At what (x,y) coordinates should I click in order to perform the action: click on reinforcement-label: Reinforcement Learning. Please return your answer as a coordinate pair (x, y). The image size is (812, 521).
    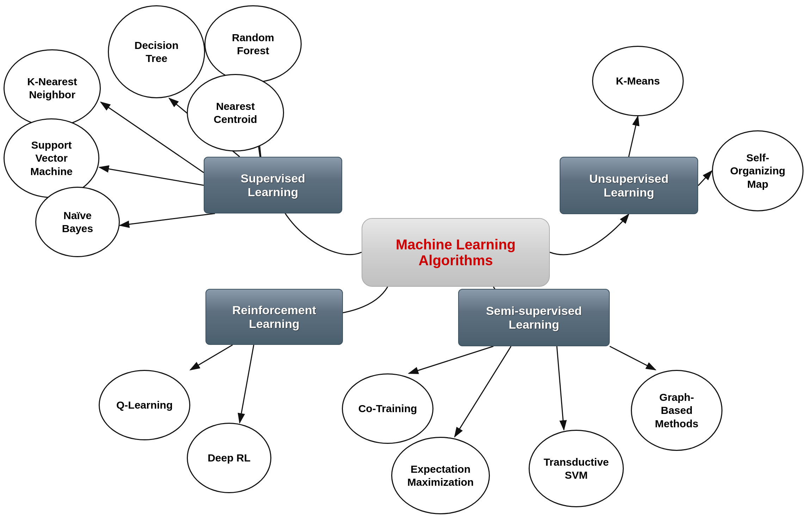
    Looking at the image, I should click on (274, 317).